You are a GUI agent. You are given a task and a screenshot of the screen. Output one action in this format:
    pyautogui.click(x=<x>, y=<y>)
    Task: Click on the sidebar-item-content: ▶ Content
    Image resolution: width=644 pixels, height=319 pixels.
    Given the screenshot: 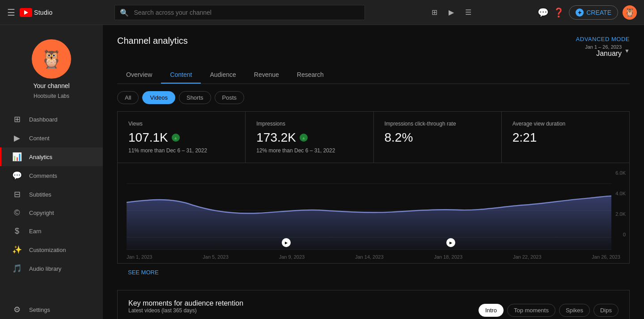 What is the action you would take?
    pyautogui.click(x=51, y=138)
    